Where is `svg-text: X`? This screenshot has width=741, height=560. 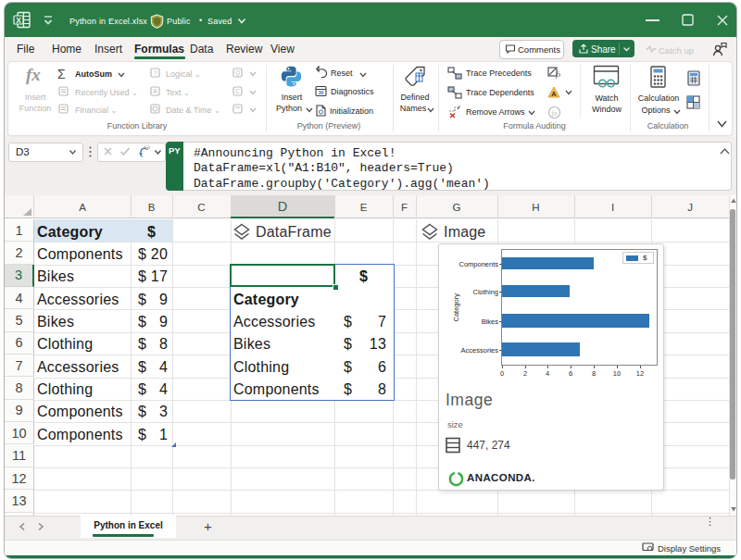 svg-text: X is located at coordinates (19, 20).